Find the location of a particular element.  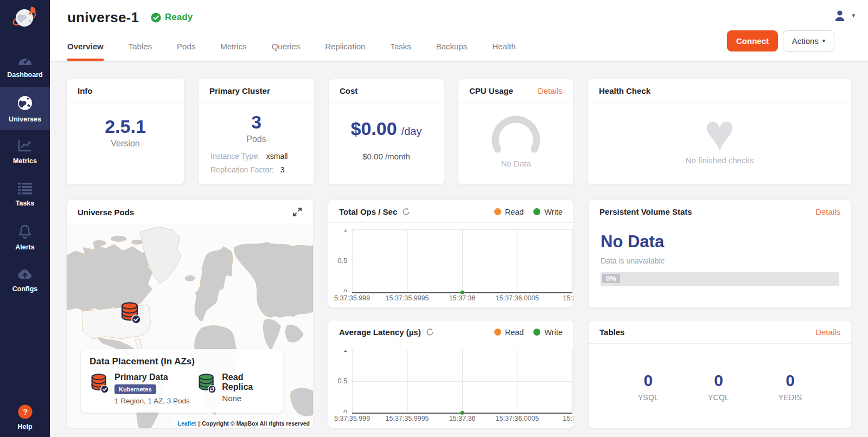

status-badge: Ready is located at coordinates (171, 17).